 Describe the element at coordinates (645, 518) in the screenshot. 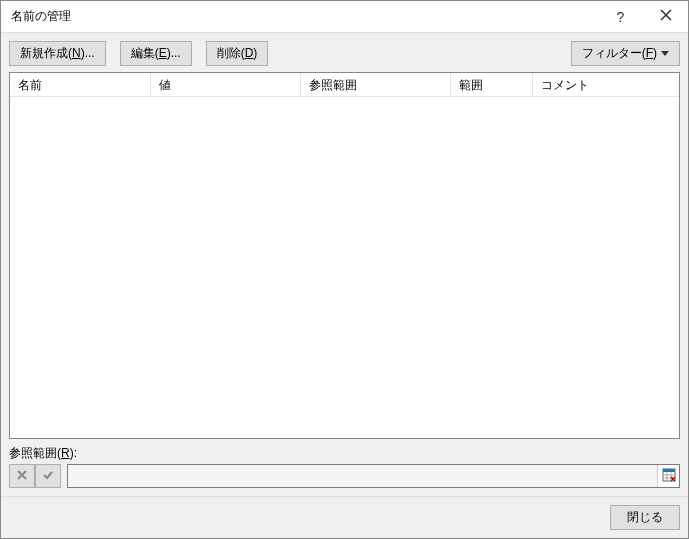

I see `close-button: 閉じる` at that location.